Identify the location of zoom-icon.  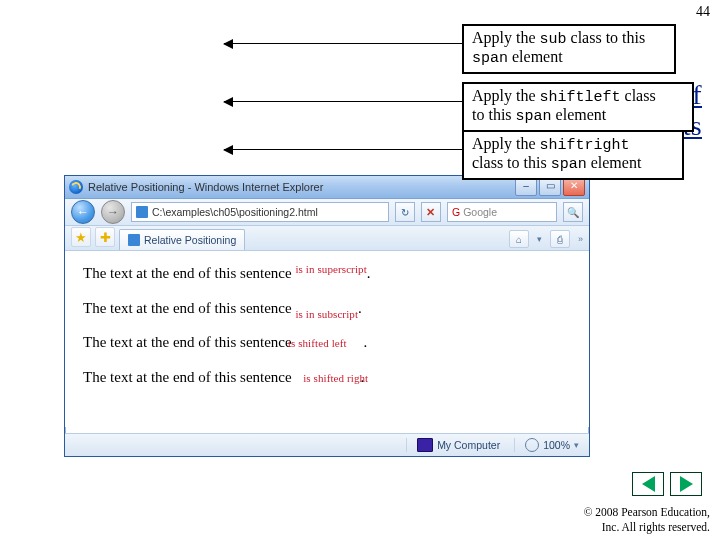
(532, 445).